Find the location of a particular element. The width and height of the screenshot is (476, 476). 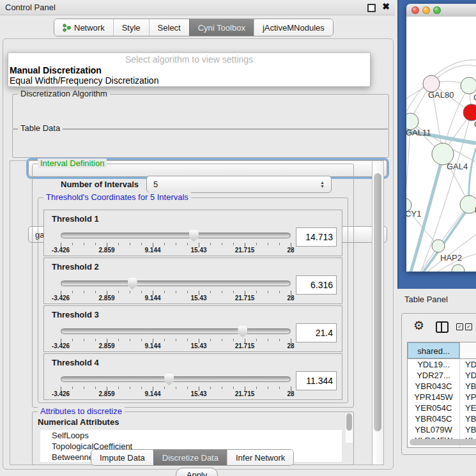

algorithm-option-equal-width-frequency-discretization: Equal Width/Frequency Discretization is located at coordinates (189, 81).